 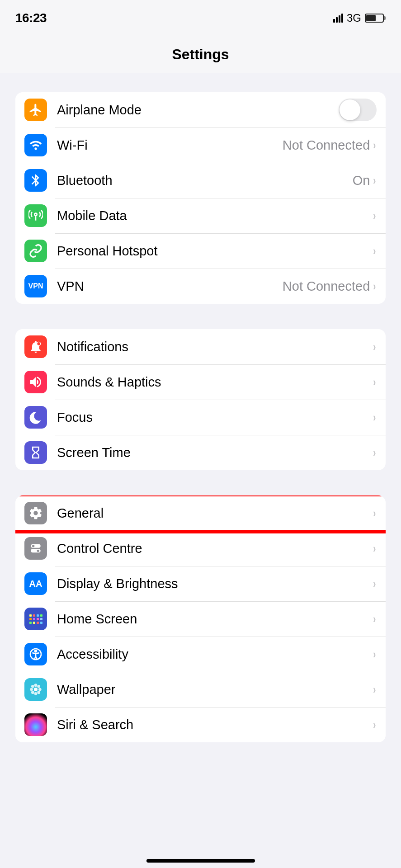 What do you see at coordinates (201, 689) in the screenshot?
I see `row-wallpaper: Wallpaper ›` at bounding box center [201, 689].